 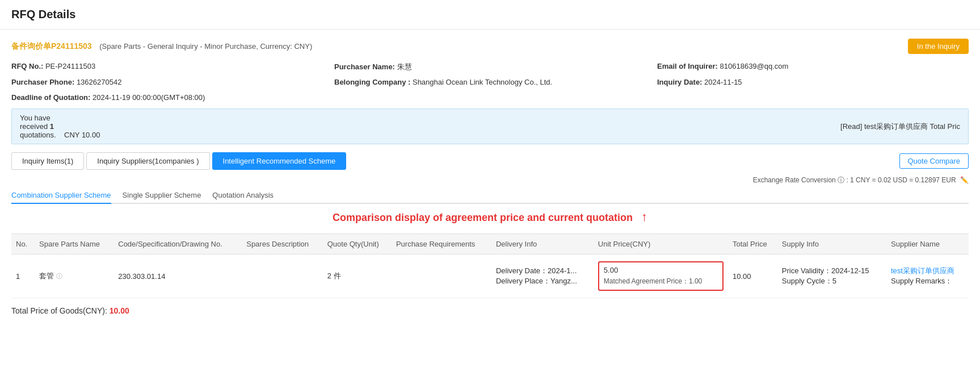 What do you see at coordinates (364, 67) in the screenshot?
I see `purchaser-name-label: Purchaser Name:` at bounding box center [364, 67].